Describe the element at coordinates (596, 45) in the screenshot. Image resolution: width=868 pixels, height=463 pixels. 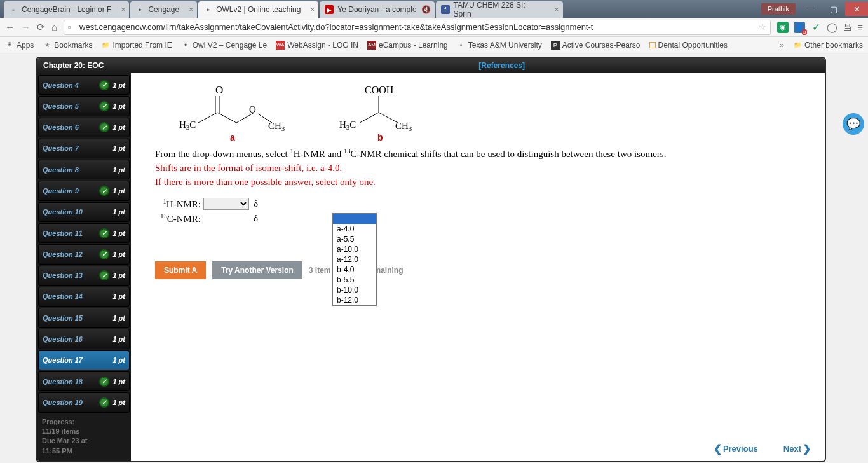
I see `bookmark-item: PActive Courses-Pearso` at that location.